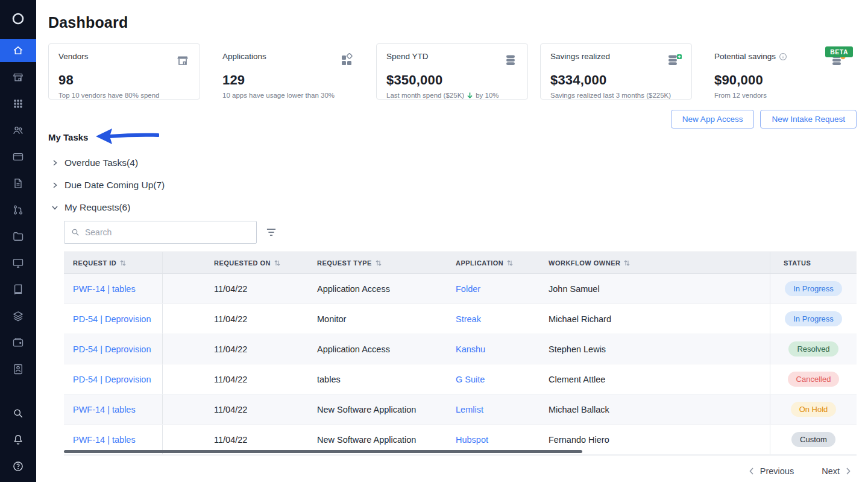 The image size is (868, 482). What do you see at coordinates (472, 440) in the screenshot?
I see `application-link: Hubspot` at bounding box center [472, 440].